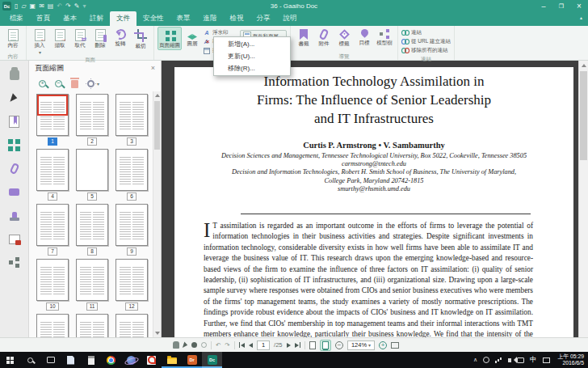 The height and width of the screenshot is (368, 588). I want to click on file-explorer-icon, so click(171, 360).